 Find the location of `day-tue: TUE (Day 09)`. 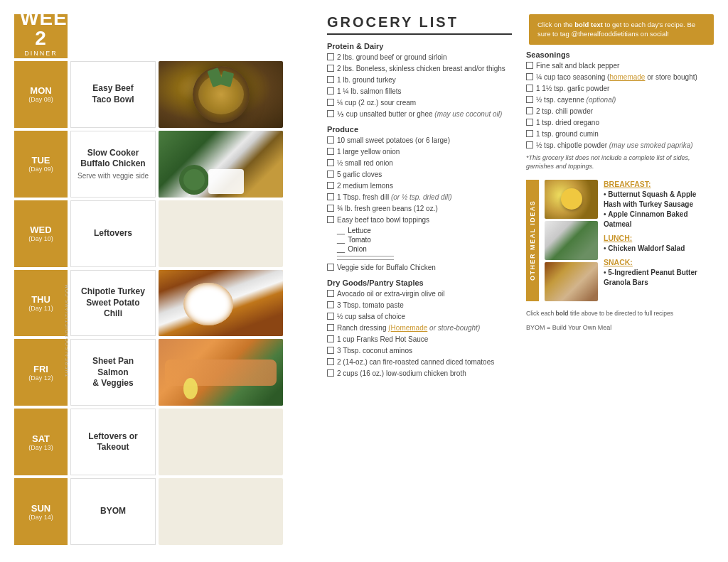

day-tue: TUE (Day 09) is located at coordinates (41, 164).